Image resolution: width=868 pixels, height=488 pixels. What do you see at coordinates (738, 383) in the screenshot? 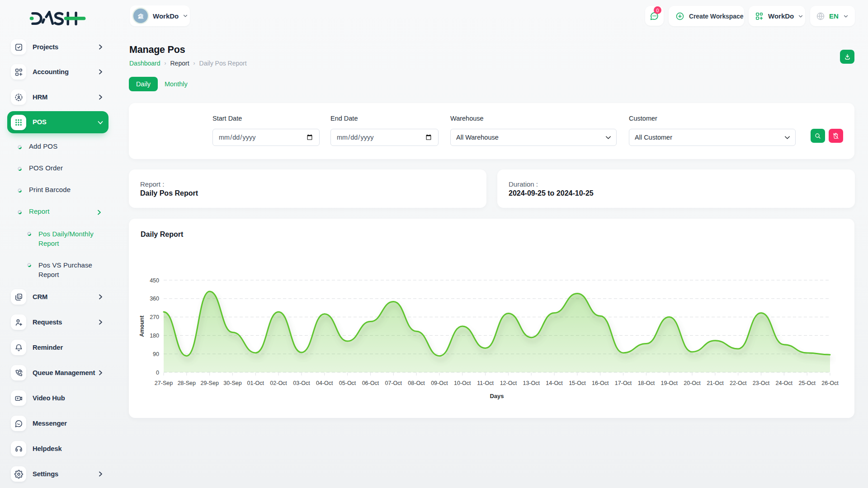
I see `svg-text: 22-Oct` at bounding box center [738, 383].